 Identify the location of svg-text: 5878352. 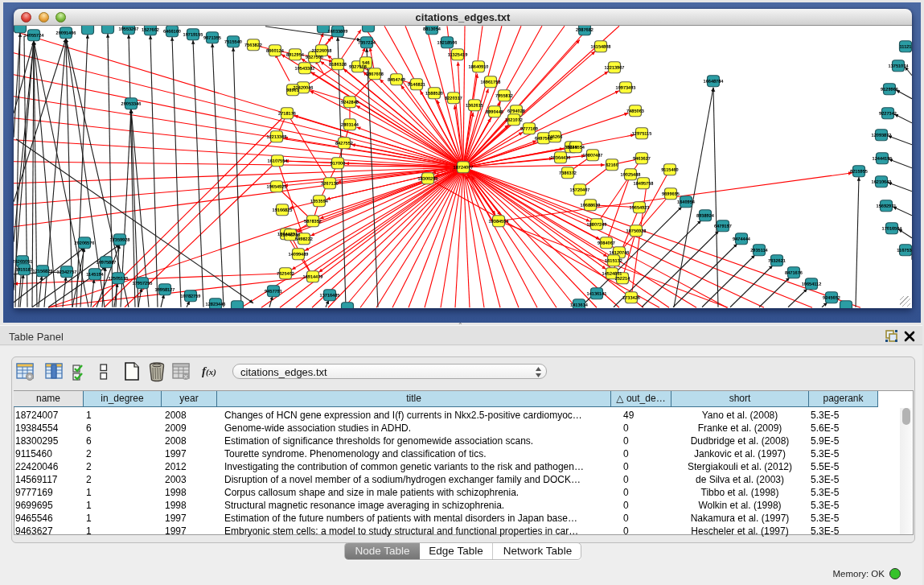
(313, 220).